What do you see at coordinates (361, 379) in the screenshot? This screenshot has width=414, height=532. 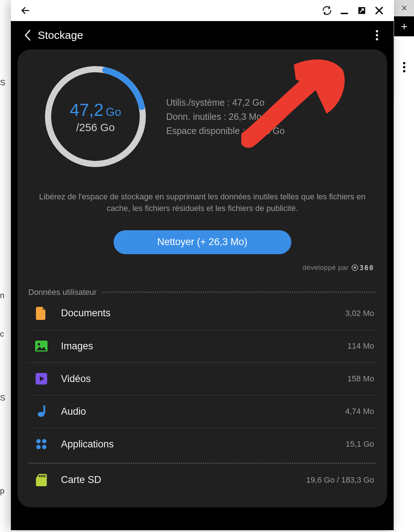 I see `item-size: 158 Mo` at bounding box center [361, 379].